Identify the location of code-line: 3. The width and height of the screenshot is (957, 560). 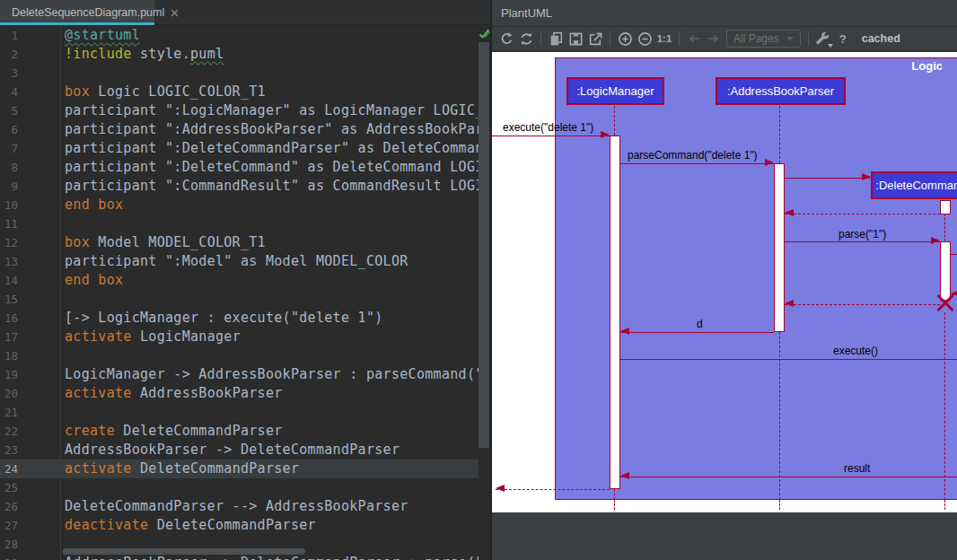
(239, 74).